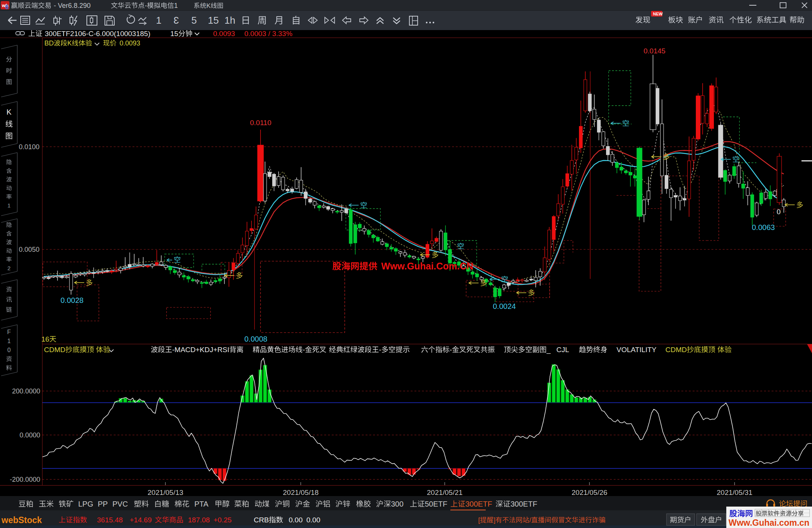  I want to click on svg-text: 187.08, so click(199, 520).